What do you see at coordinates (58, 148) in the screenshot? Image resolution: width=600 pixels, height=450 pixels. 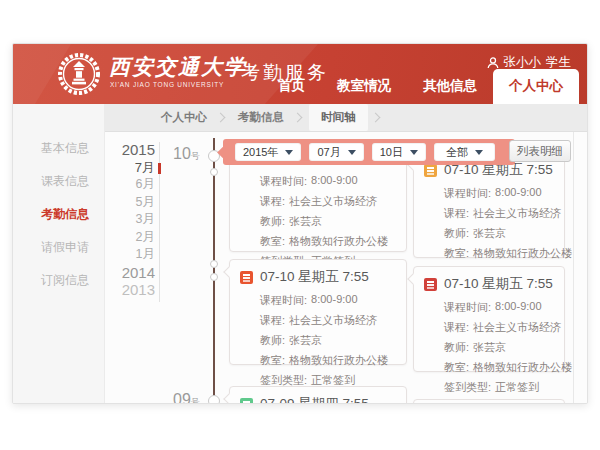 I see `sidebar-item-basic-info: 基本信息` at bounding box center [58, 148].